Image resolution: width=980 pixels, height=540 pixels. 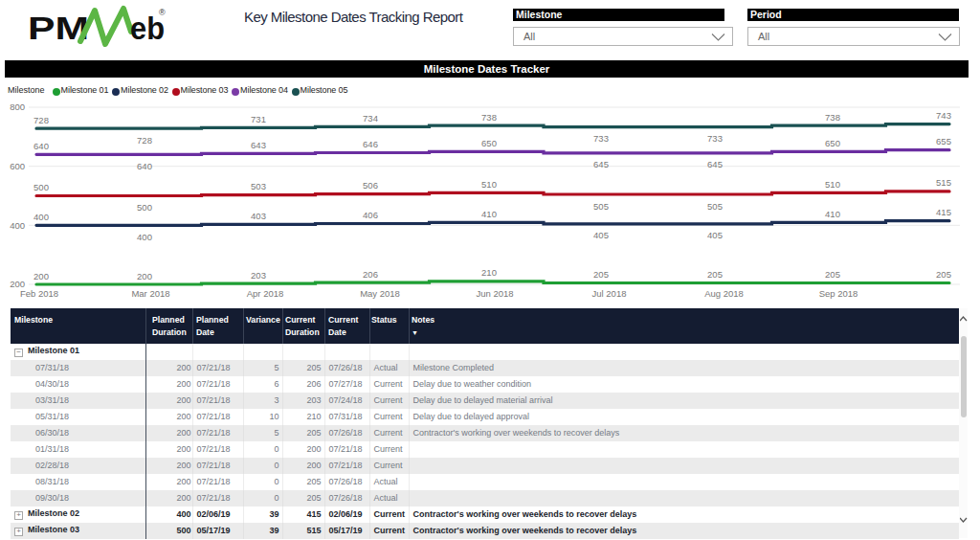 What do you see at coordinates (494, 293) in the screenshot?
I see `svg-text: Jun 2018` at bounding box center [494, 293].